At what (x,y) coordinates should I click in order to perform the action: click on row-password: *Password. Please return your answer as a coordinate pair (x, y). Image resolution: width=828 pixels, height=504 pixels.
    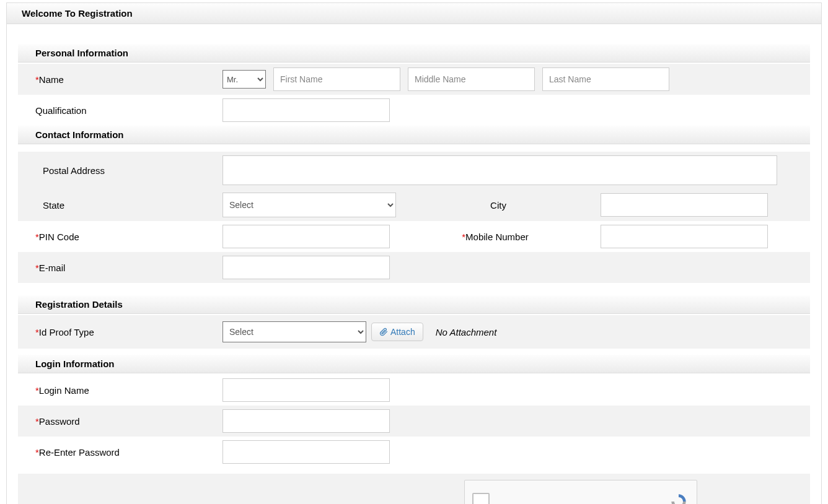
    Looking at the image, I should click on (414, 421).